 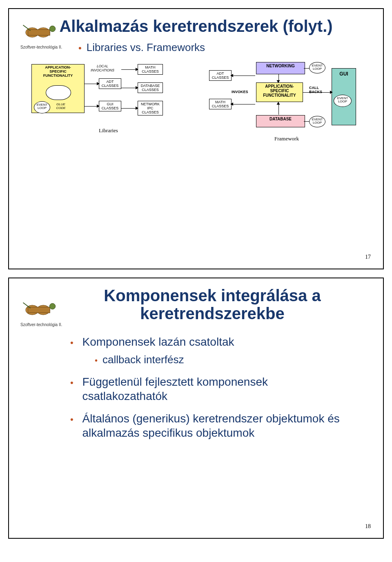 I want to click on label-app-specific: APPLICATION- SPECIFIC FUNCTIONALITY, so click(x=58, y=72).